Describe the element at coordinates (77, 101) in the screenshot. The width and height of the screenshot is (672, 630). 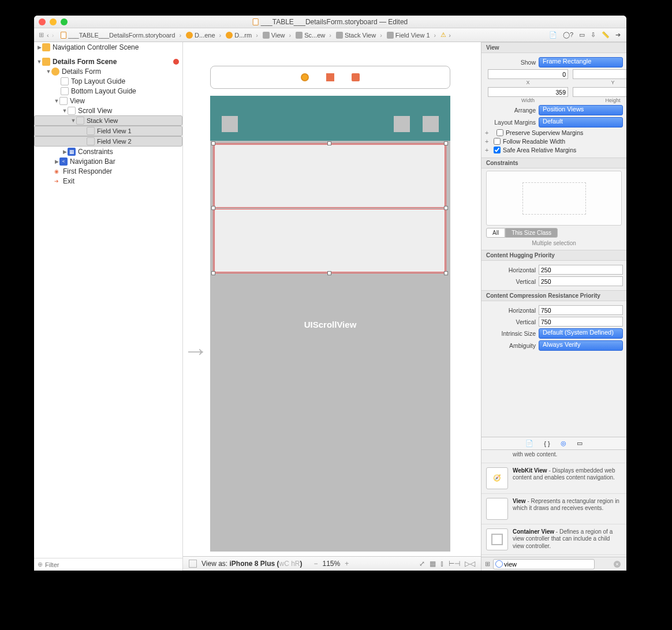
I see `outline-item: View` at that location.